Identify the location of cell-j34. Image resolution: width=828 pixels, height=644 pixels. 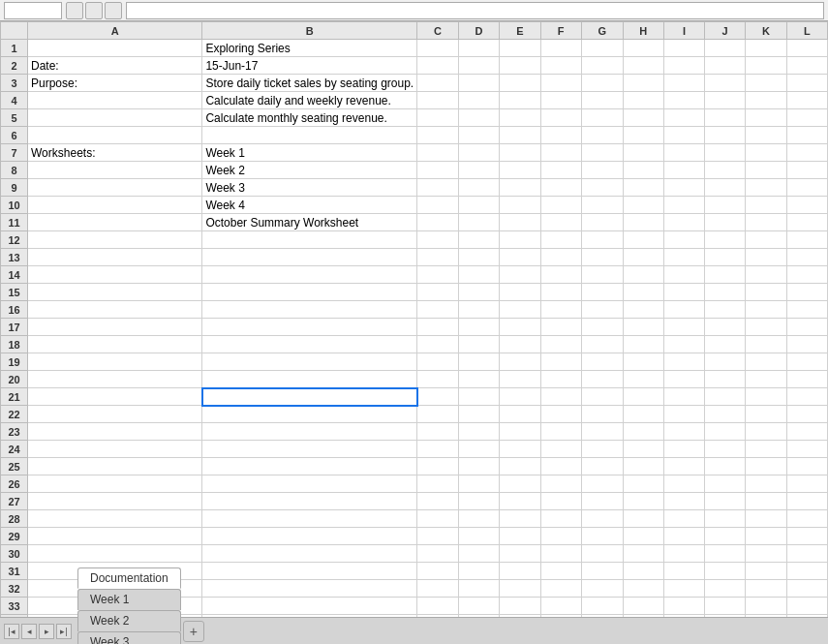
(725, 616).